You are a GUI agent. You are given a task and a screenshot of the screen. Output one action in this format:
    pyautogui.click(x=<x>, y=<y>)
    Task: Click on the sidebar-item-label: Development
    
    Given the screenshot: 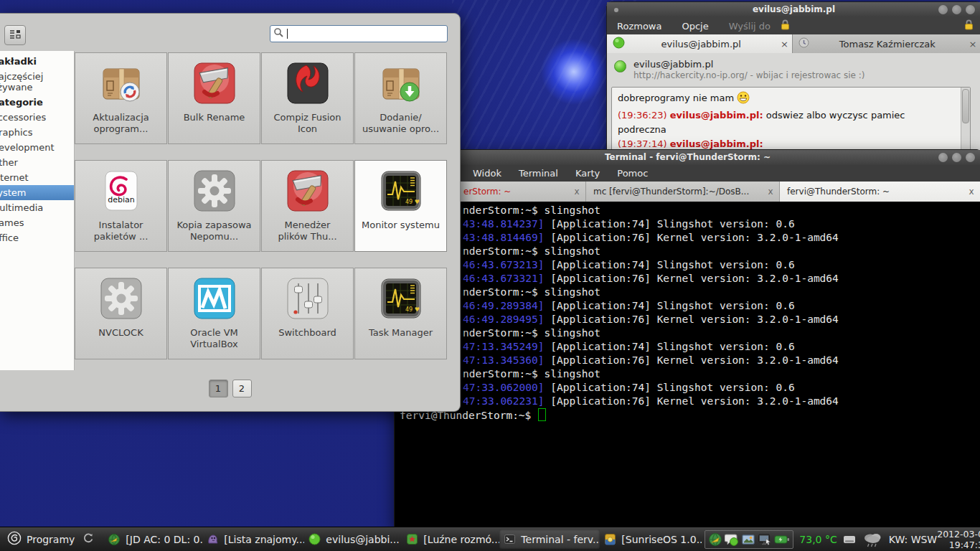 What is the action you would take?
    pyautogui.click(x=37, y=148)
    